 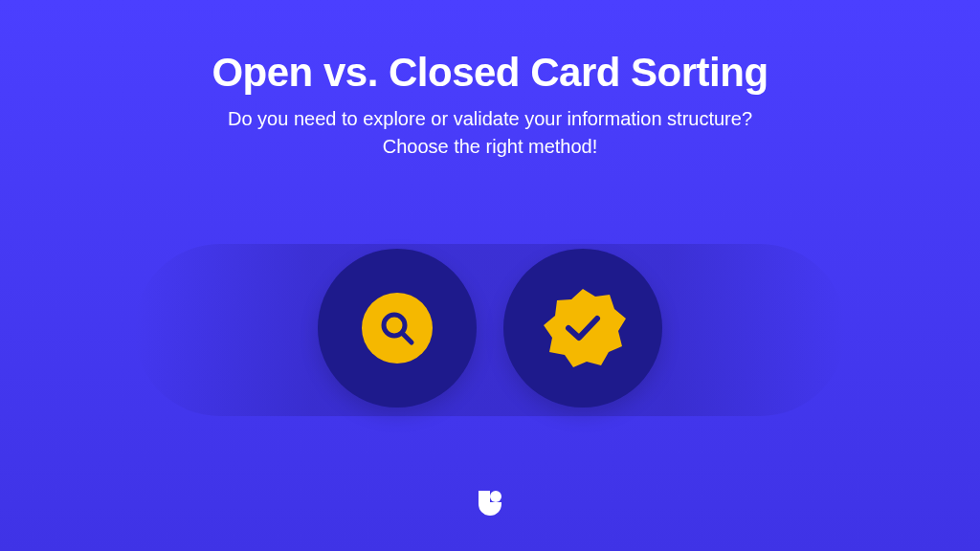 What do you see at coordinates (490, 119) in the screenshot?
I see `subtitle-line-1: Do you need to explore or validate your …` at bounding box center [490, 119].